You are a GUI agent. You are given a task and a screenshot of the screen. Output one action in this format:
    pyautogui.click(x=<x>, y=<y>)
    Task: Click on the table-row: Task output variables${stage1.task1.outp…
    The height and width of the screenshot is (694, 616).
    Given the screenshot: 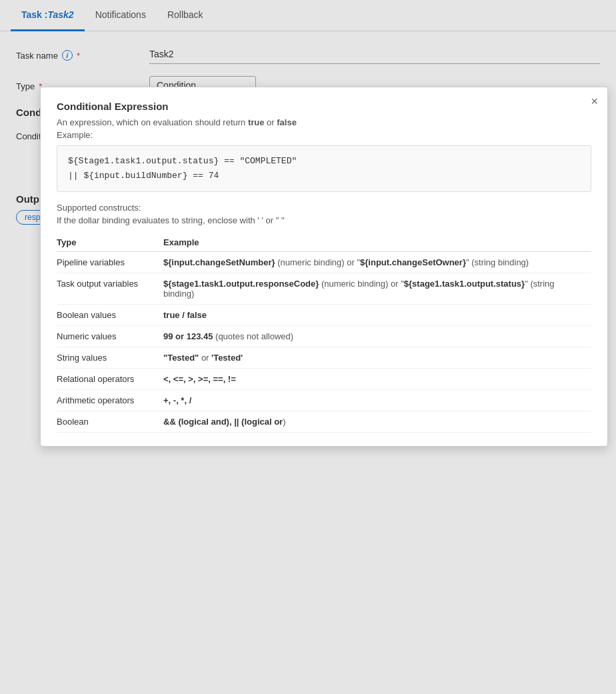 What is the action you would take?
    pyautogui.click(x=324, y=289)
    